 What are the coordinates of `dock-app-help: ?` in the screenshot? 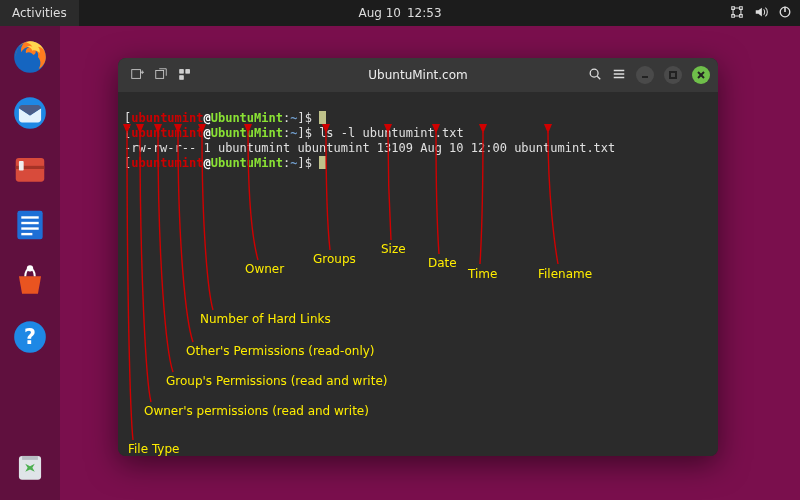 It's located at (30, 337).